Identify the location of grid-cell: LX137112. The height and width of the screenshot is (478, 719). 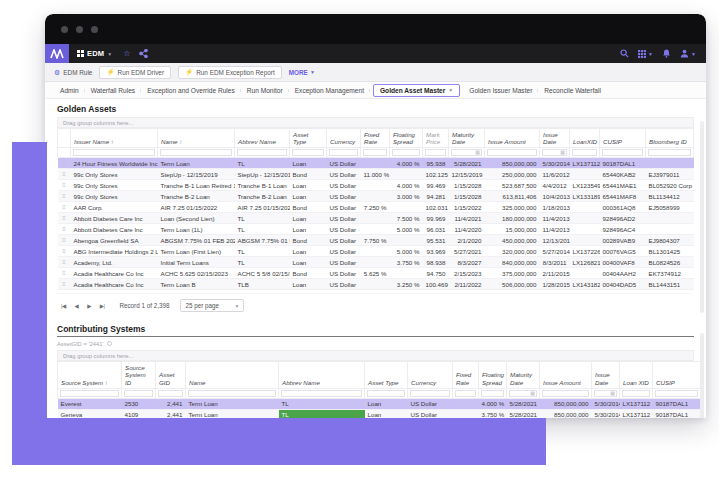
(636, 404).